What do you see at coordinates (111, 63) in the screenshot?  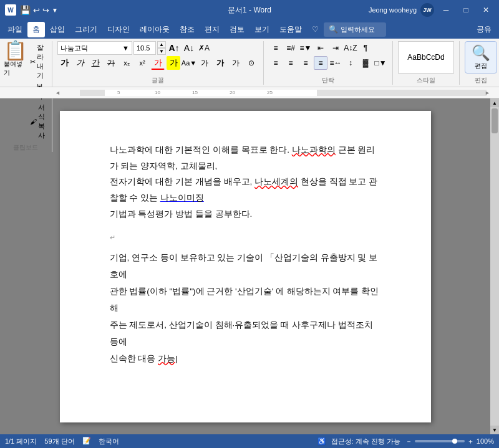 I see `strikethrough-button: 가` at bounding box center [111, 63].